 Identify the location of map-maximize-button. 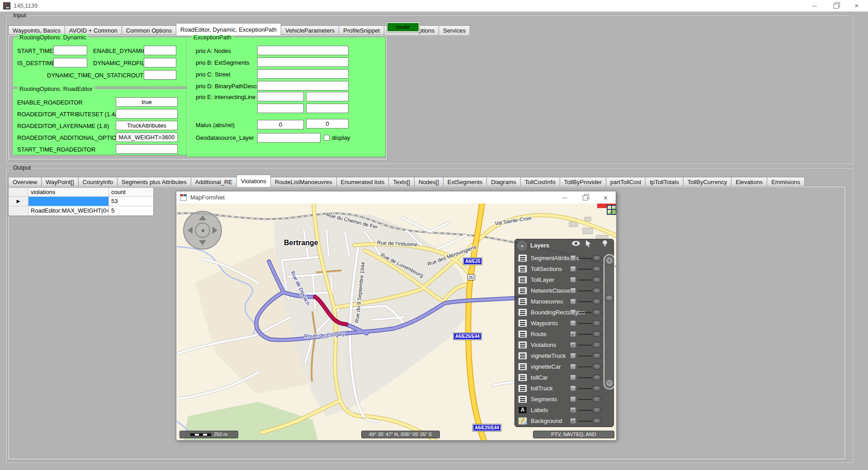
(585, 197).